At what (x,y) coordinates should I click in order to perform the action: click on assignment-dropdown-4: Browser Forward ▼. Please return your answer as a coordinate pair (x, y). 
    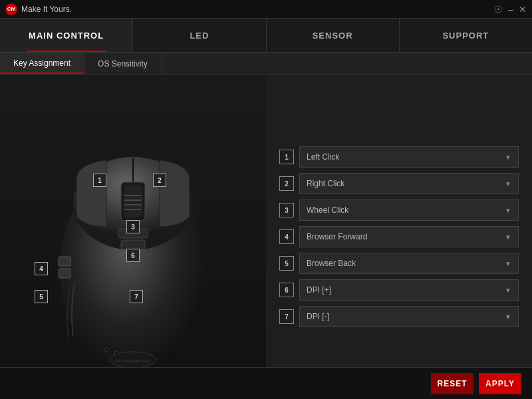
    Looking at the image, I should click on (409, 237).